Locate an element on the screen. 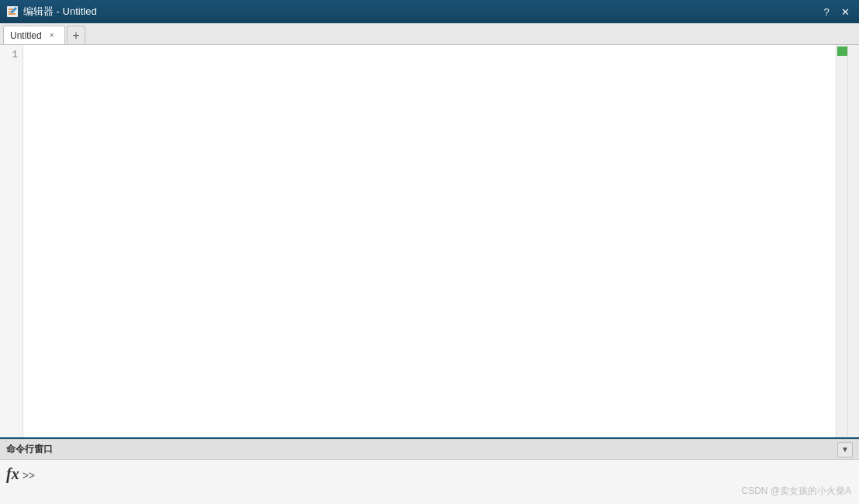 The width and height of the screenshot is (859, 504). editor-icon is located at coordinates (12, 12).